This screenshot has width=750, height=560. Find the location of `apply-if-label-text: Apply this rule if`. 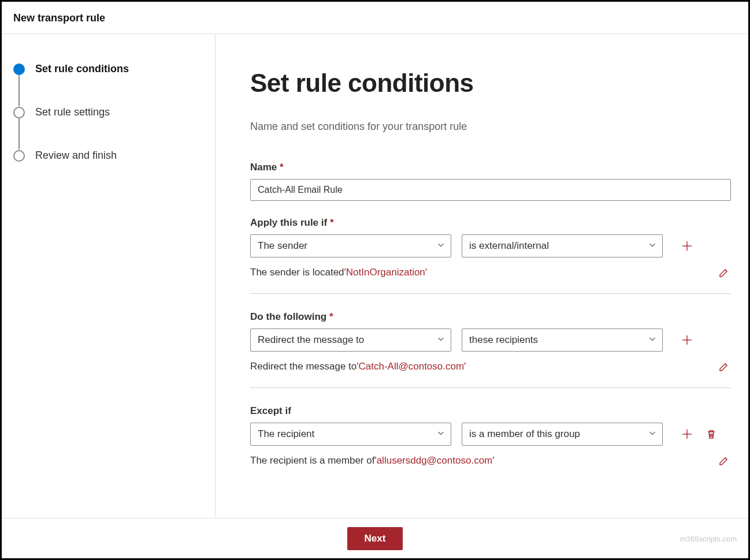

apply-if-label-text: Apply this rule if is located at coordinates (289, 223).